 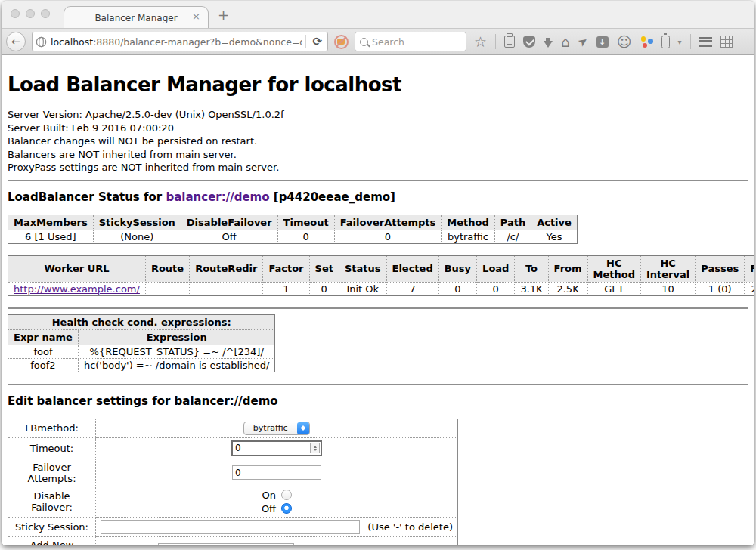 What do you see at coordinates (750, 269) in the screenshot?
I see `col-fails: Fails` at bounding box center [750, 269].